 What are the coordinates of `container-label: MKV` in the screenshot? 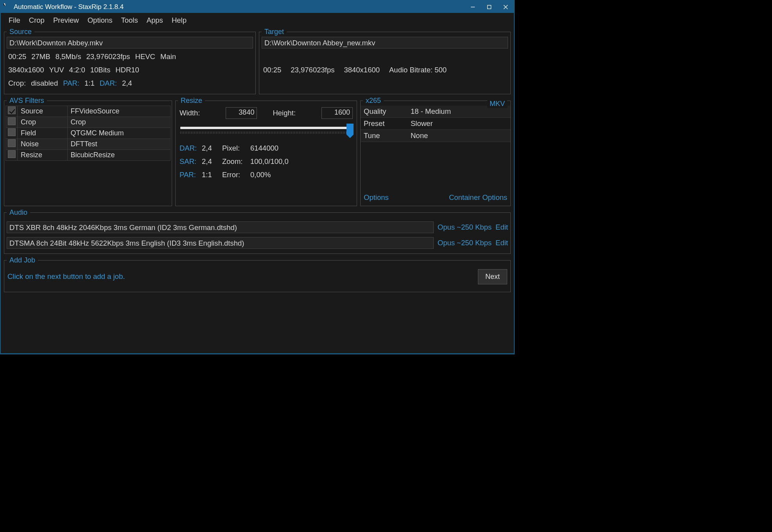 It's located at (497, 104).